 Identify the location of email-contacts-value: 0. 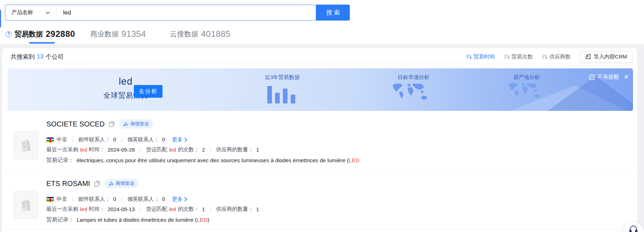
(115, 199).